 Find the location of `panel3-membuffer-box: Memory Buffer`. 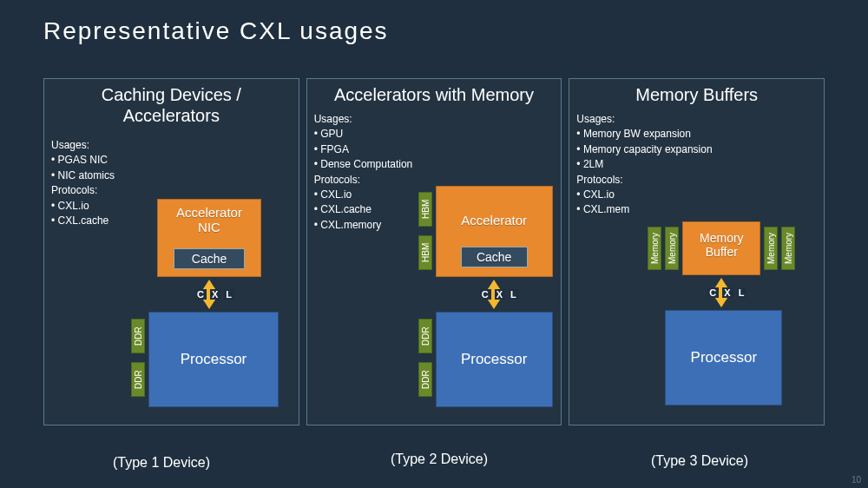

panel3-membuffer-box: Memory Buffer is located at coordinates (721, 248).